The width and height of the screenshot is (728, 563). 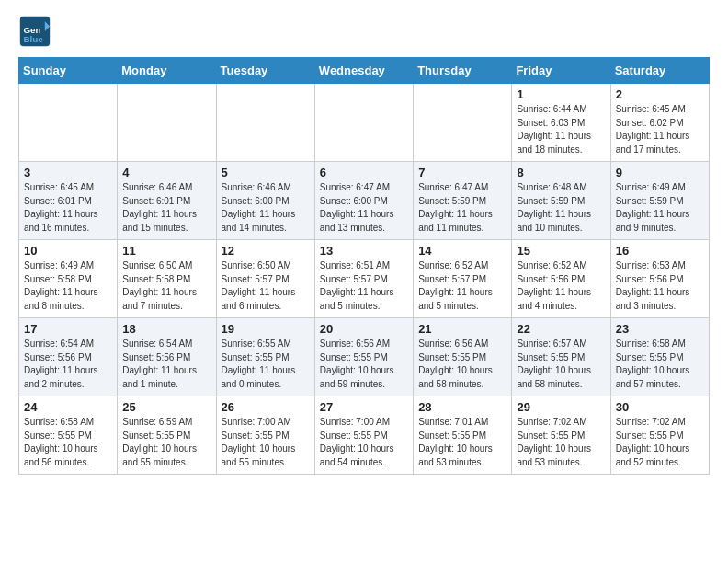 I want to click on day-number: 7, so click(x=462, y=173).